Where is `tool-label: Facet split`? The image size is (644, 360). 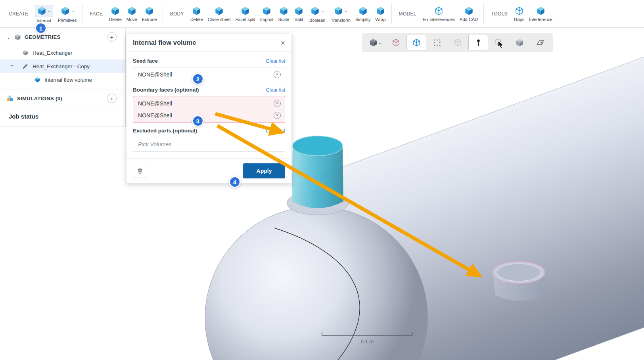
tool-label: Facet split is located at coordinates (245, 19).